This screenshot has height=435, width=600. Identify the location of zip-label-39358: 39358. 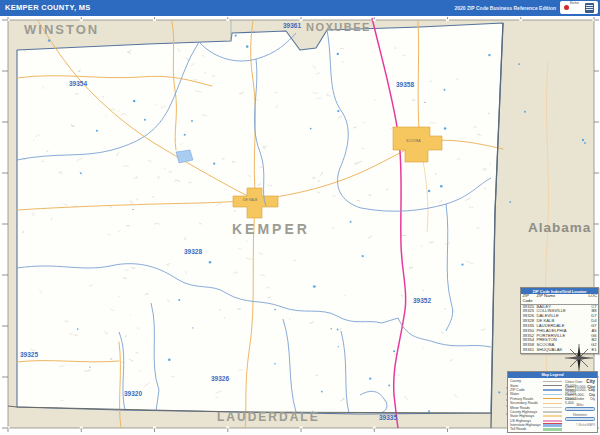
(405, 84).